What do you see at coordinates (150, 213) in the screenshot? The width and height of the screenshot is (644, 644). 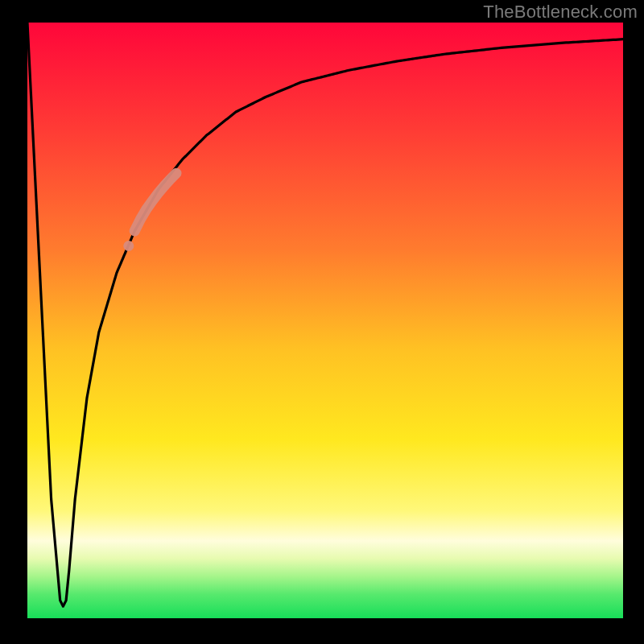 I see `highlight-layer` at bounding box center [150, 213].